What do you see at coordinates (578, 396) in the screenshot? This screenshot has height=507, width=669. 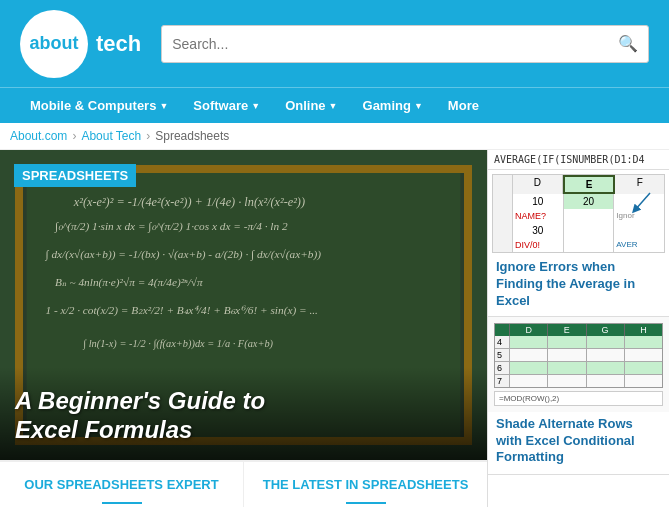 I see `sidebar-card-2: D E G H 4 5` at bounding box center [578, 396].